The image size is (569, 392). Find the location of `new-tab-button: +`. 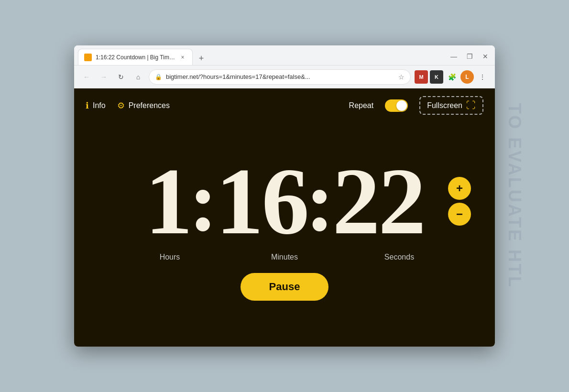

new-tab-button: + is located at coordinates (201, 58).